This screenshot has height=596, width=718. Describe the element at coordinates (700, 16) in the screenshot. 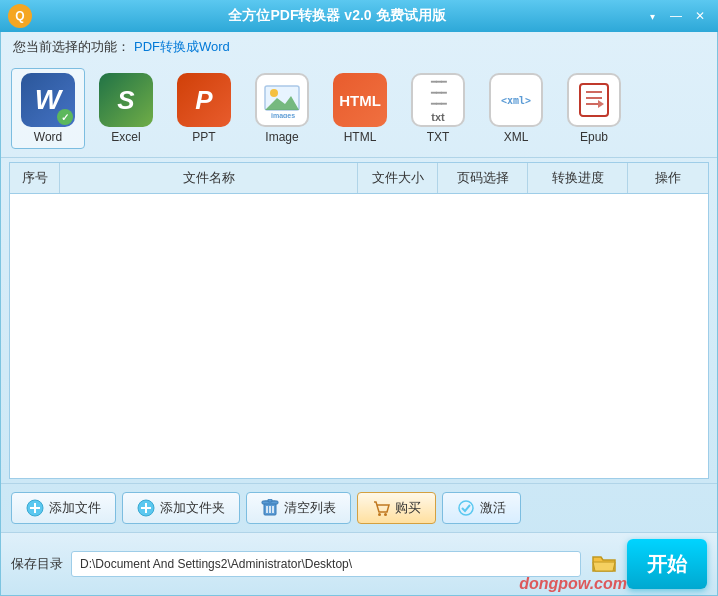

I see `close-btn: ✕` at that location.